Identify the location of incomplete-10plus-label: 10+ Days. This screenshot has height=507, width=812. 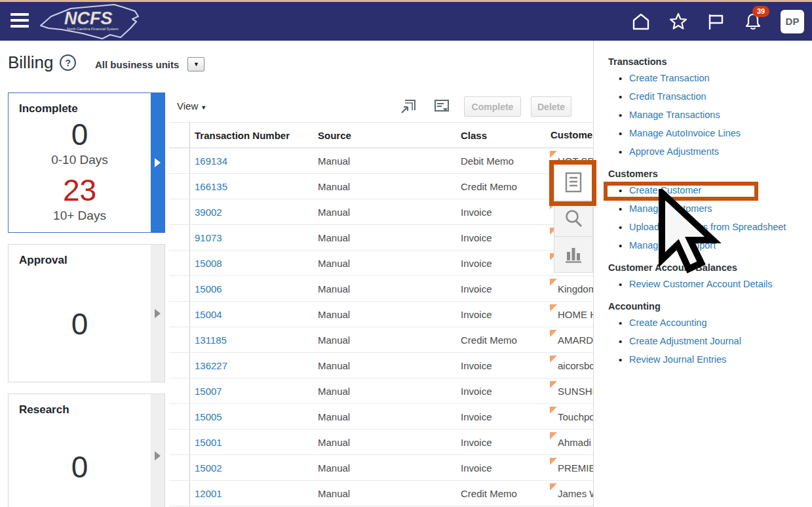
(80, 216).